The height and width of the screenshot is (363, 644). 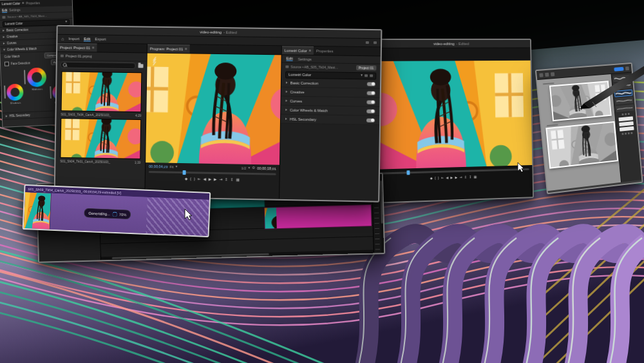 What do you see at coordinates (366, 68) in the screenshot?
I see `selected-clip-chip: Project 01` at bounding box center [366, 68].